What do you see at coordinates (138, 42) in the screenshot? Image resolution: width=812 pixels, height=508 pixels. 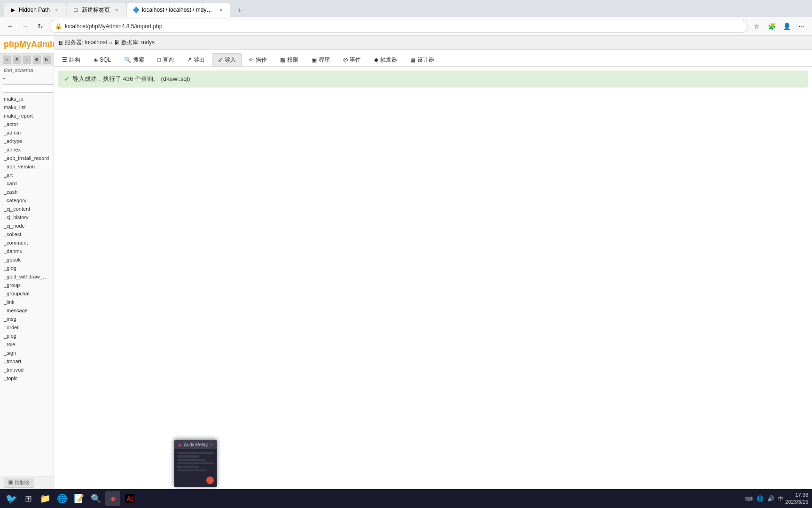 I see `db-link: 数据库: mdys` at bounding box center [138, 42].